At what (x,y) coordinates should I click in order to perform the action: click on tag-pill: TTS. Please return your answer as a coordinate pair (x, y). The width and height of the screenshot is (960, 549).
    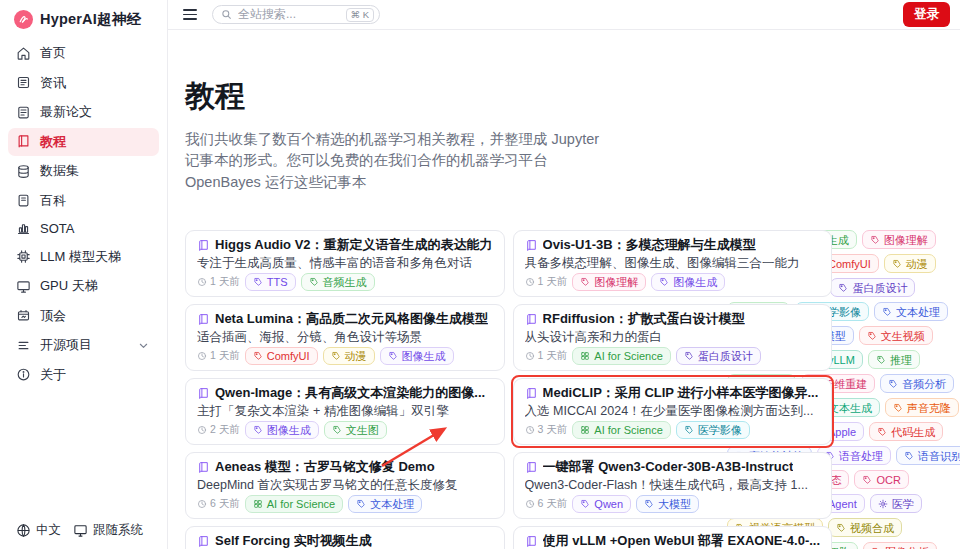
    Looking at the image, I should click on (270, 282).